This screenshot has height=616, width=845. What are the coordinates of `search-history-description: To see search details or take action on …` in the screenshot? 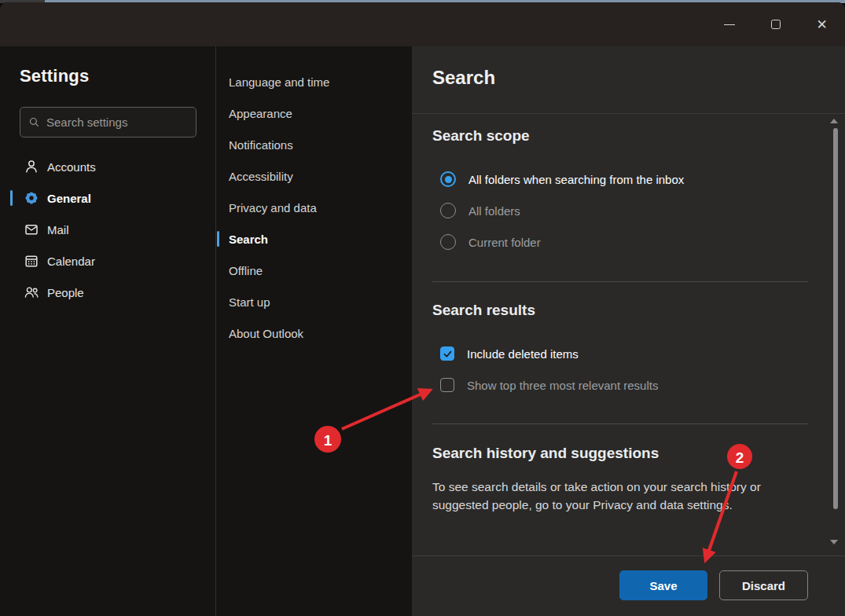 It's located at (621, 496).